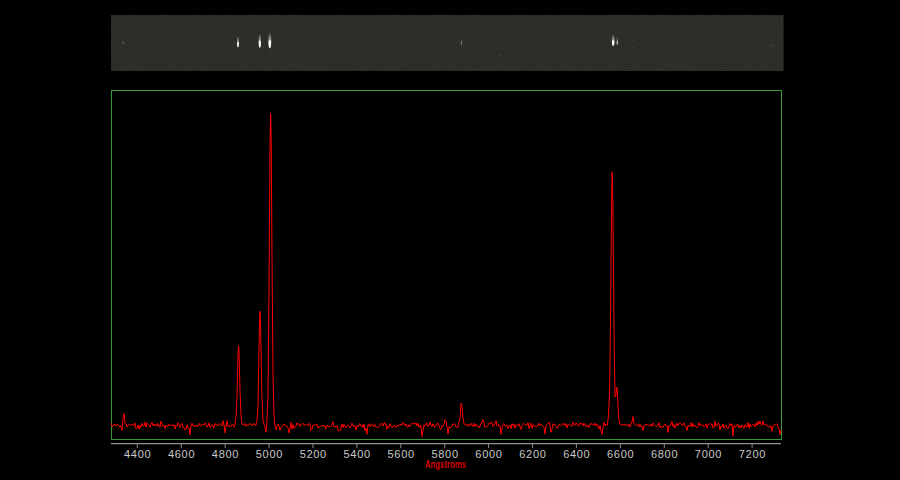  What do you see at coordinates (138, 454) in the screenshot?
I see `svg-text: 4400` at bounding box center [138, 454].